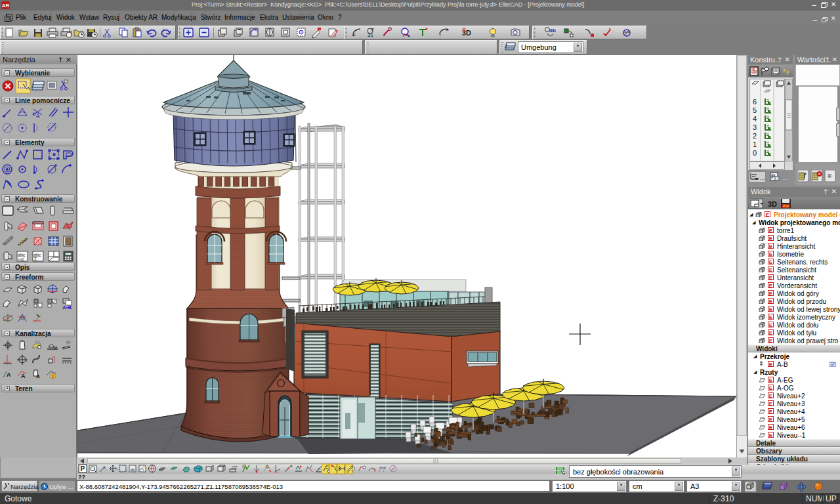 The image size is (840, 504). Describe the element at coordinates (6, 5) in the screenshot. I see `svg-text: AR` at that location.